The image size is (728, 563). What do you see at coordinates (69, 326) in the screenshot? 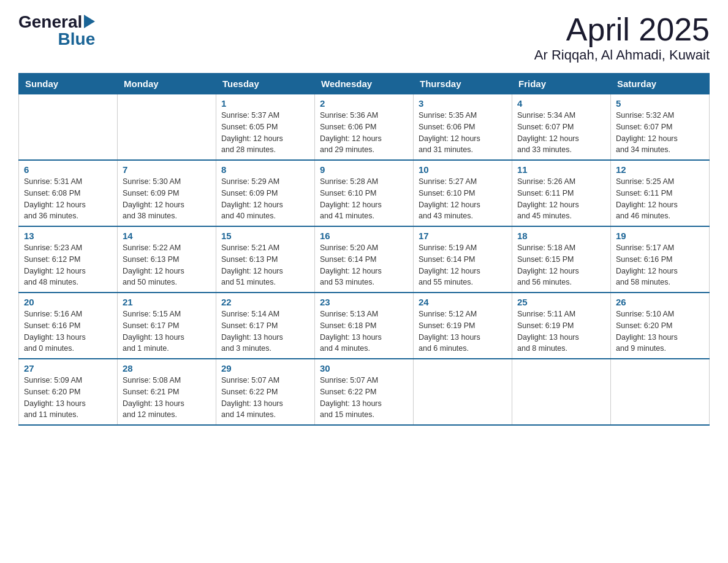
I see `calendar-cell: 20Sunrise: 5:16 AMSunset: 6:16 PMDayligh…` at bounding box center [69, 326].